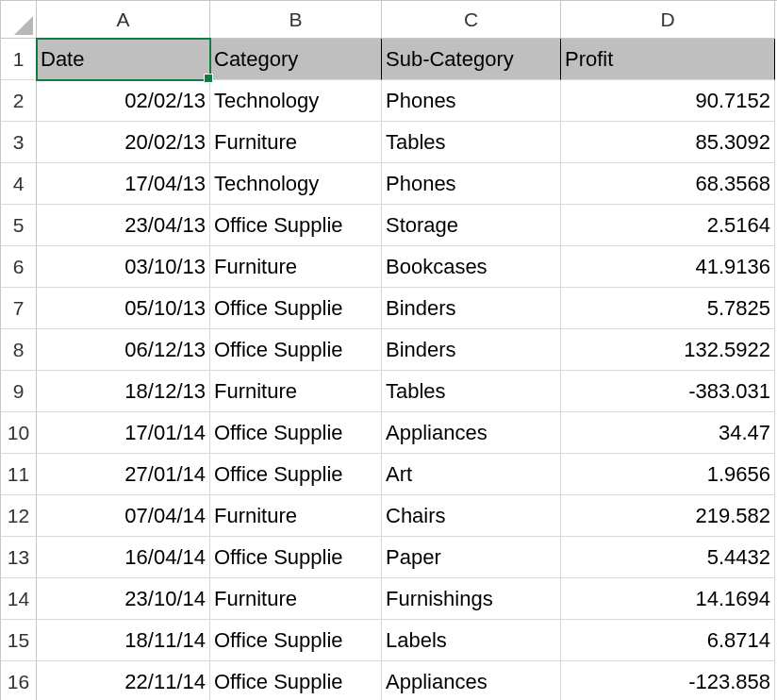 The height and width of the screenshot is (700, 777). Describe the element at coordinates (19, 641) in the screenshot. I see `row-header: 15` at that location.